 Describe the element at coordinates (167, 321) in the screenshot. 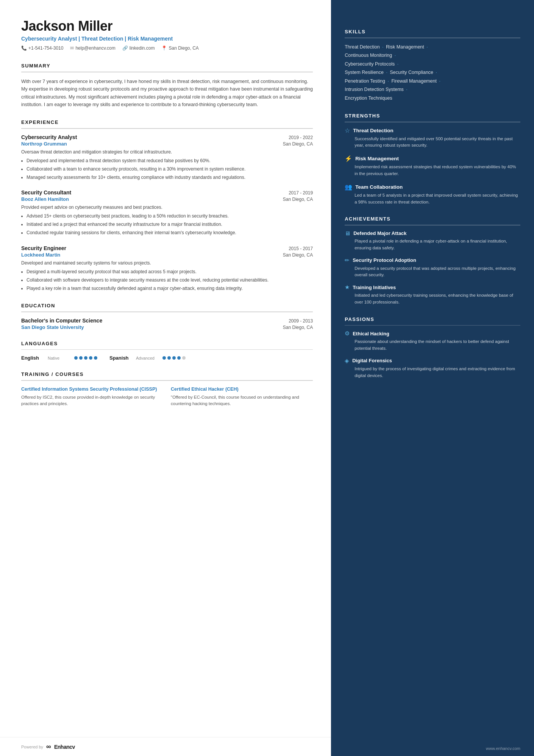

I see `edu-header-0: Bachelor's in Computer Science 2009 - 20…` at that location.